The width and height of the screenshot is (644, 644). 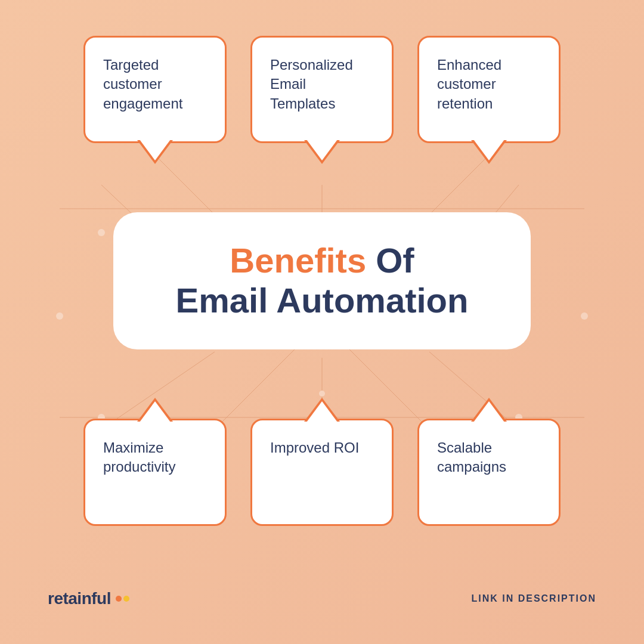 I want to click on card-targeted-engagement-text: Targeted customer engagement, so click(x=155, y=85).